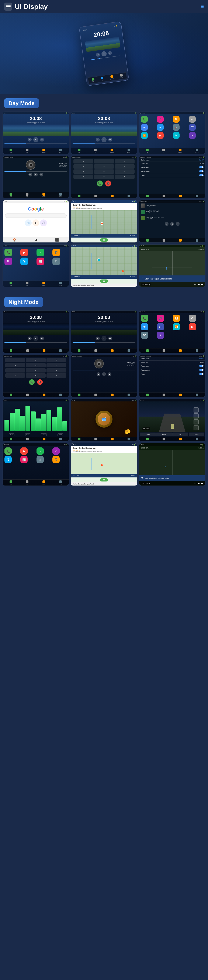 The width and height of the screenshot is (208, 980). Describe the element at coordinates (42, 339) in the screenshot. I see `nnext-1: ⏭` at that location.